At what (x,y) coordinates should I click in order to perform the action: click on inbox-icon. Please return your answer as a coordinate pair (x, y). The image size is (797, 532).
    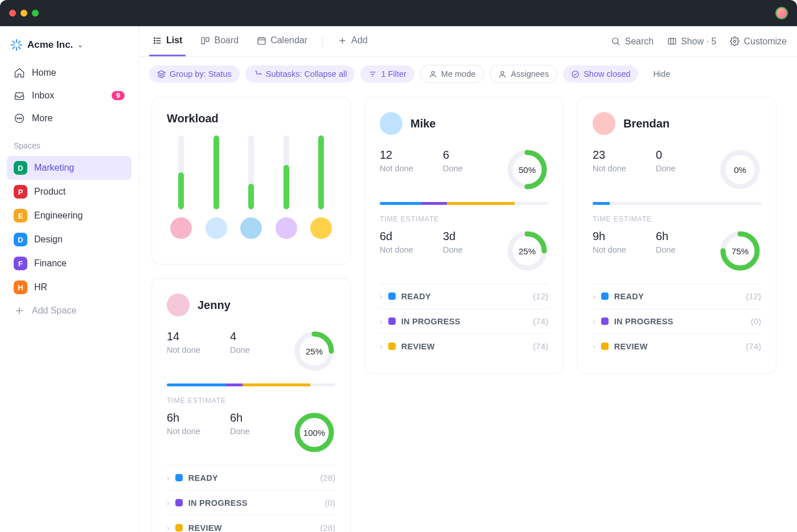
    Looking at the image, I should click on (19, 96).